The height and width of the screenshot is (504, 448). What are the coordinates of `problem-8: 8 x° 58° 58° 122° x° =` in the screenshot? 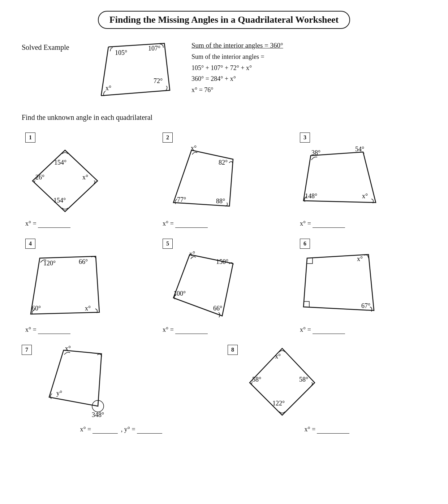 It's located at (327, 389).